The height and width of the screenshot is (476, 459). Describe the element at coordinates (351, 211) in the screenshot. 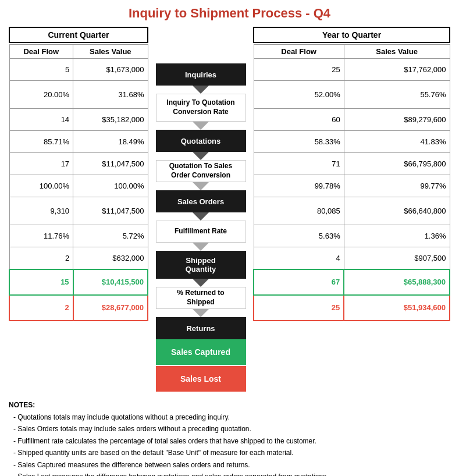

I see `right-data-row: 80,085$66,640,800` at that location.